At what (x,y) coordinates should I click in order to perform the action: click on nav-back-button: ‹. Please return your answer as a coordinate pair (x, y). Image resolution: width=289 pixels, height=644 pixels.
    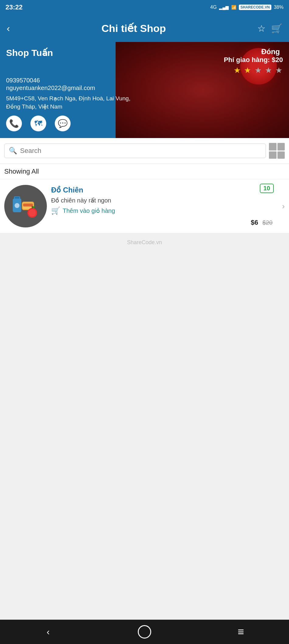
    Looking at the image, I should click on (48, 632).